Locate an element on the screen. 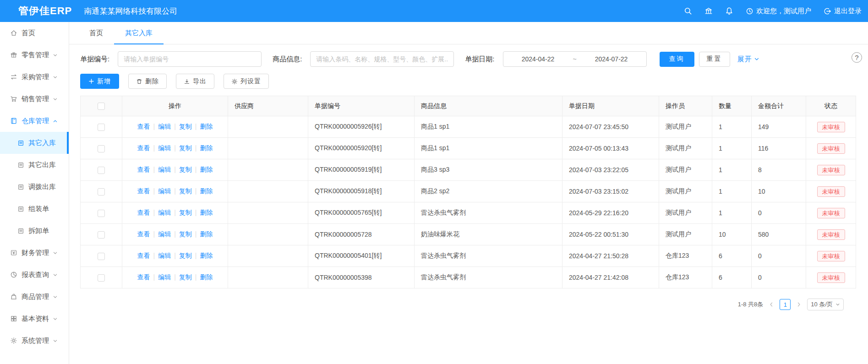  bell-icon is located at coordinates (729, 11).